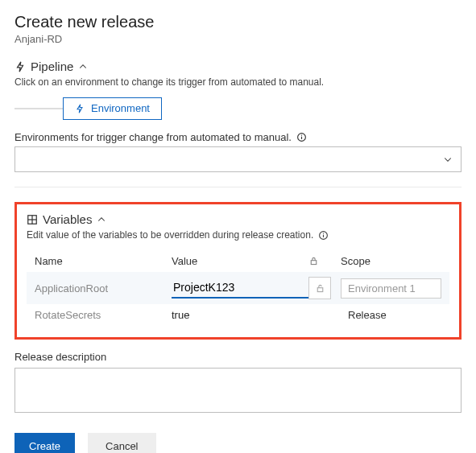 This screenshot has width=476, height=453. What do you see at coordinates (391, 261) in the screenshot?
I see `col-scope: Scope` at bounding box center [391, 261].